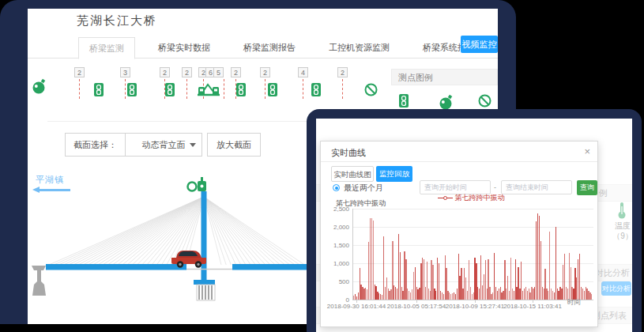  Describe the element at coordinates (371, 92) in the screenshot. I see `ban-sensor-icon` at that location.